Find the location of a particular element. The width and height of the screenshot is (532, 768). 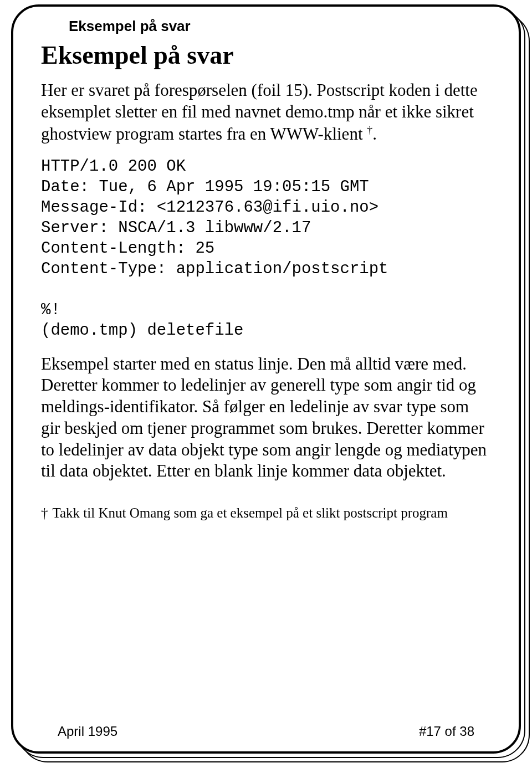

footnote: † Takk til Knut Omang som ga et eksempel… is located at coordinates (266, 513).